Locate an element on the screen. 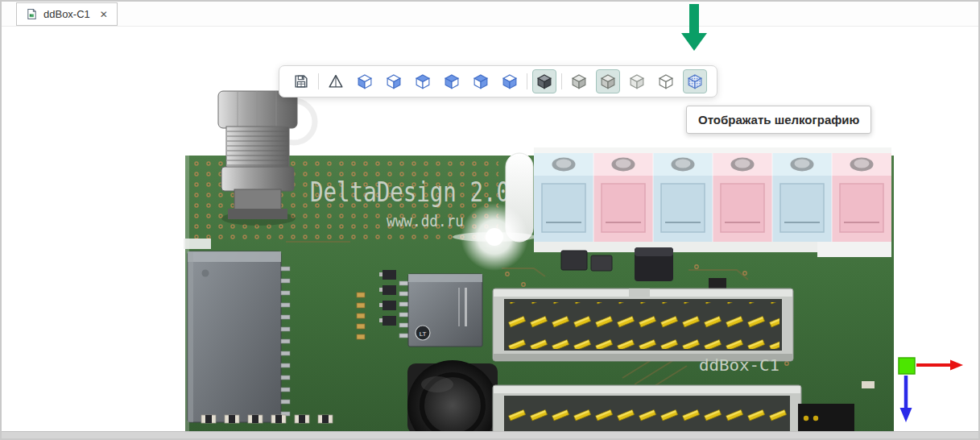 Image resolution: width=980 pixels, height=440 pixels. display-shaded-button is located at coordinates (544, 81).